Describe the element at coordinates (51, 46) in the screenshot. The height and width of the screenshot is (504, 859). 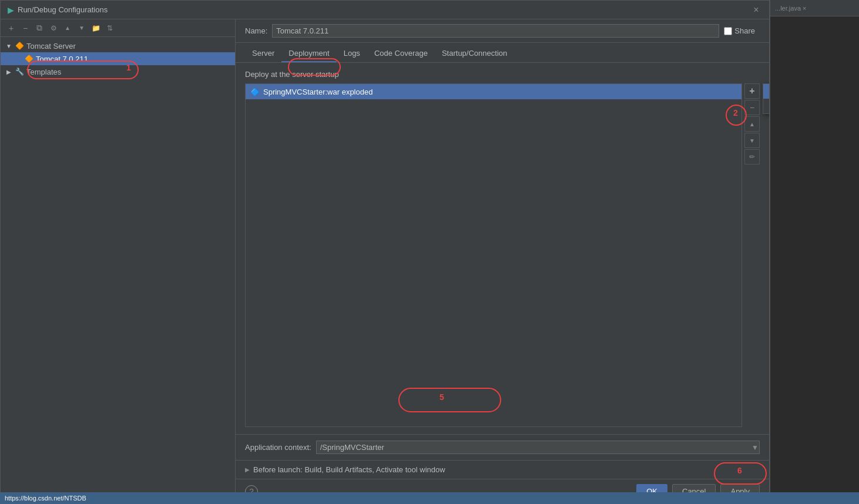
I see `tree-group-tomcat-server-label: Tomcat Server` at that location.